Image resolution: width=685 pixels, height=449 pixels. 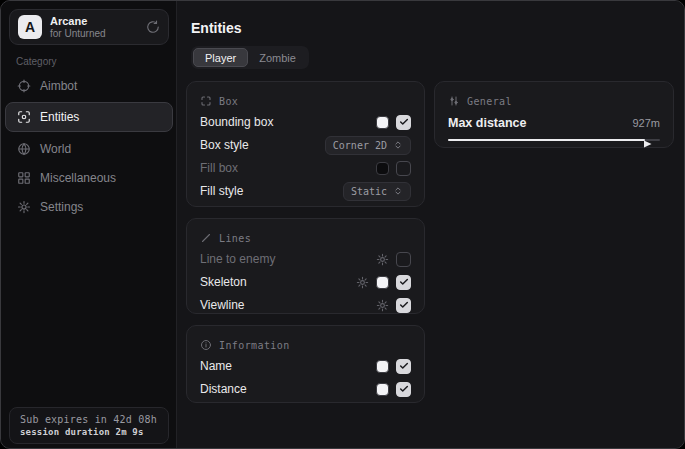 What do you see at coordinates (646, 123) in the screenshot?
I see `max-distance-value: 927m` at bounding box center [646, 123].